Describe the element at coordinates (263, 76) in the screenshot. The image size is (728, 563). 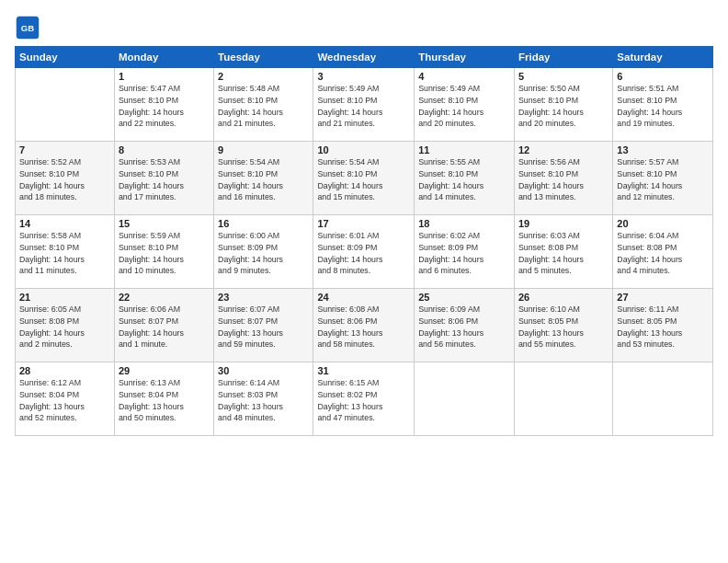
I see `day-number: 2` at that location.